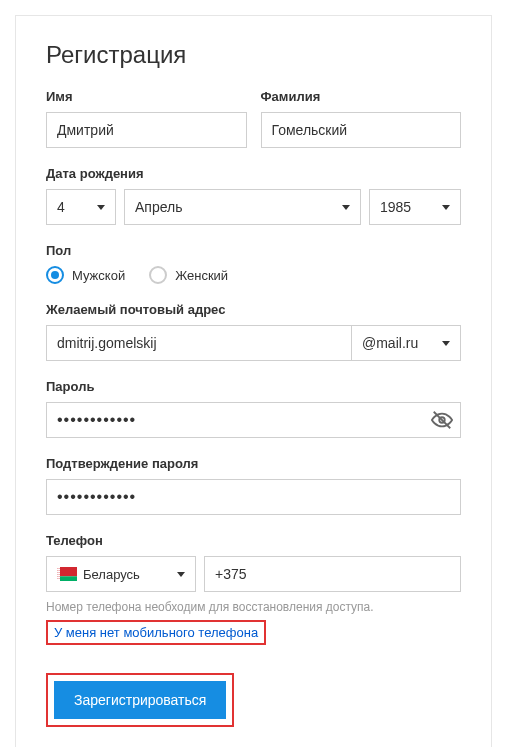 The image size is (507, 747). Describe the element at coordinates (254, 310) in the screenshot. I see `email-label: Желаемый почтовый адрес` at that location.